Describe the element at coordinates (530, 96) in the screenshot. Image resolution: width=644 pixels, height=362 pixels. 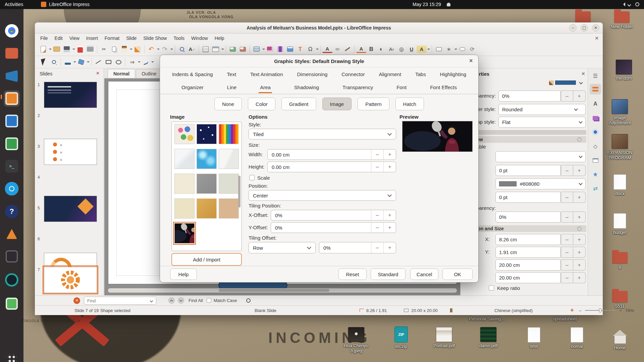
I see `line-transparency-field: 0%` at that location.